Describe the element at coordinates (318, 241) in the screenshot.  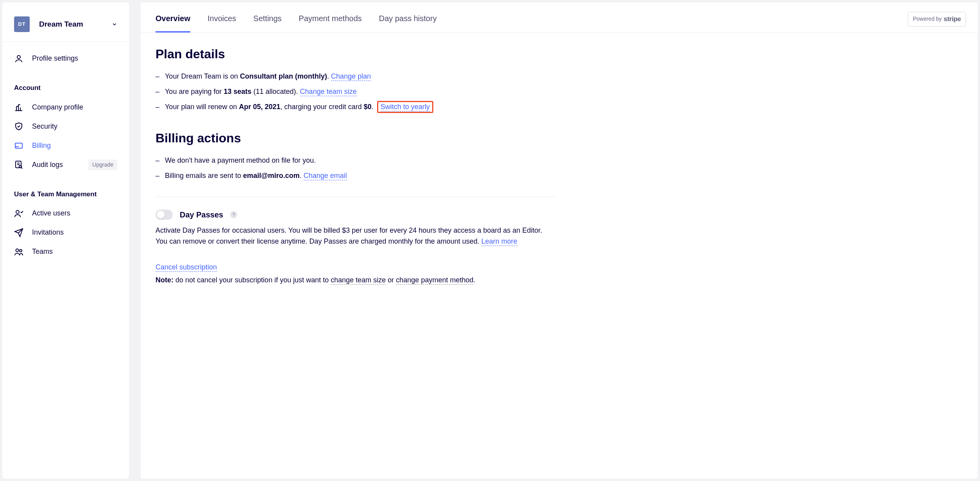
I see `day-passes-desc-2: You can remove or convert their license …` at that location.